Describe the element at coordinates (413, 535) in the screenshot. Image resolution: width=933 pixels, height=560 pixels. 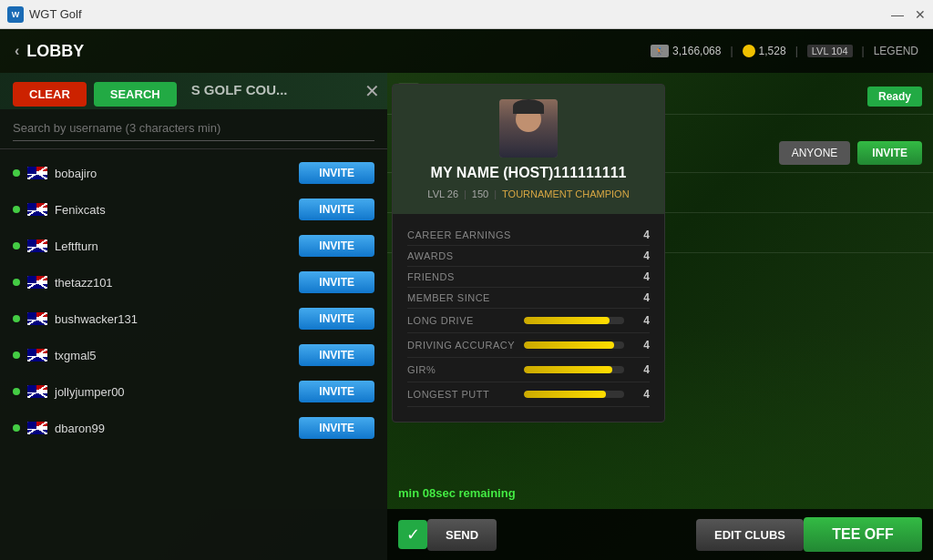
I see `check-button: ✓` at that location.